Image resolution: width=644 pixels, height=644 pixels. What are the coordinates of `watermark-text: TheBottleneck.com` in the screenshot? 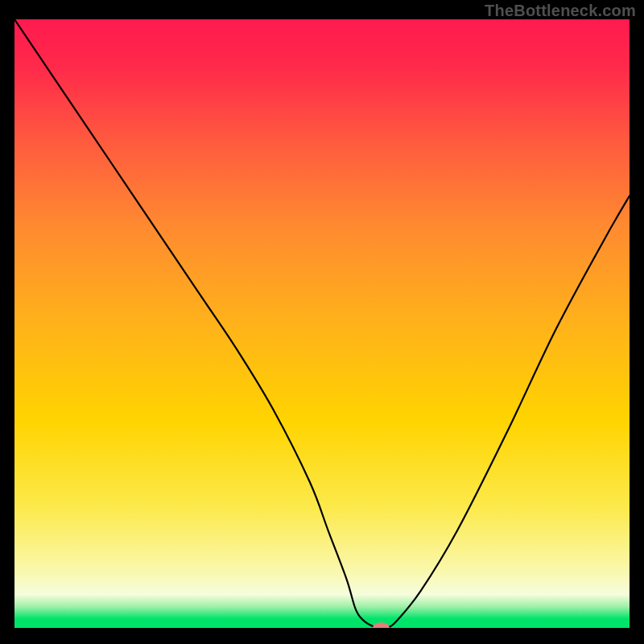 It's located at (560, 11).